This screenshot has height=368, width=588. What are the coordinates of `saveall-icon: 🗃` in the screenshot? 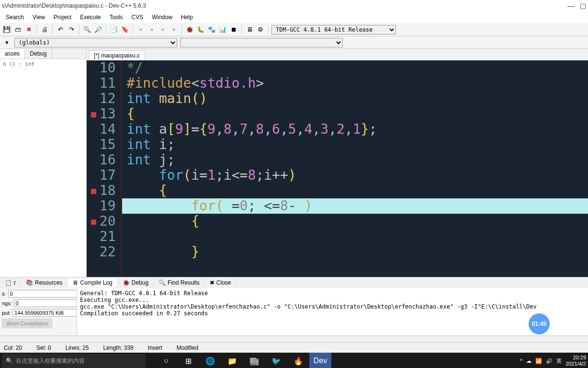 It's located at (18, 30).